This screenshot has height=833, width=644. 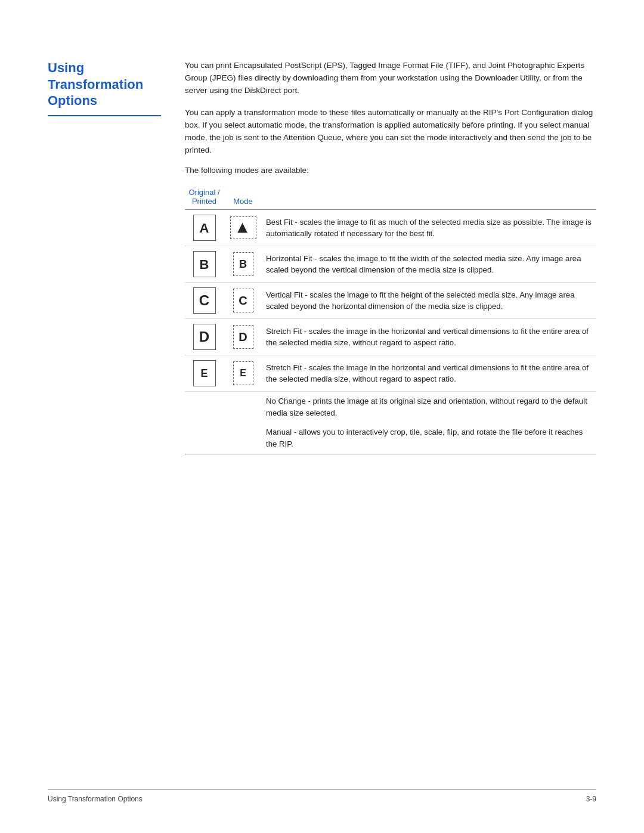 I want to click on table-row-b: B B Horizontal Fit - scales the image to…, so click(x=391, y=265).